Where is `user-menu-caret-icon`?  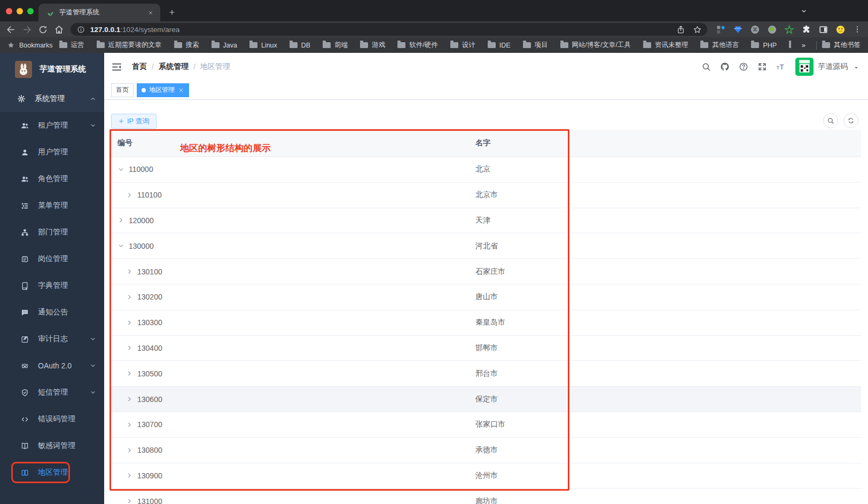
user-menu-caret-icon is located at coordinates (856, 68).